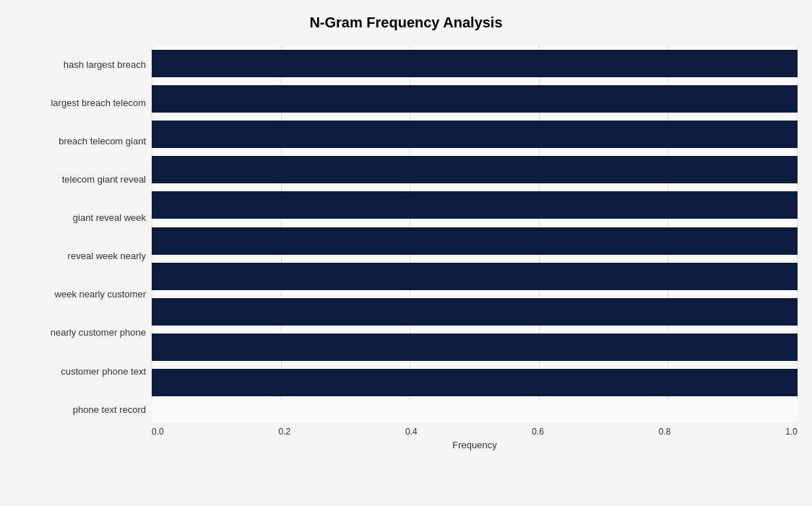  I want to click on chart-title: N-Gram Frequency Analysis, so click(406, 23).